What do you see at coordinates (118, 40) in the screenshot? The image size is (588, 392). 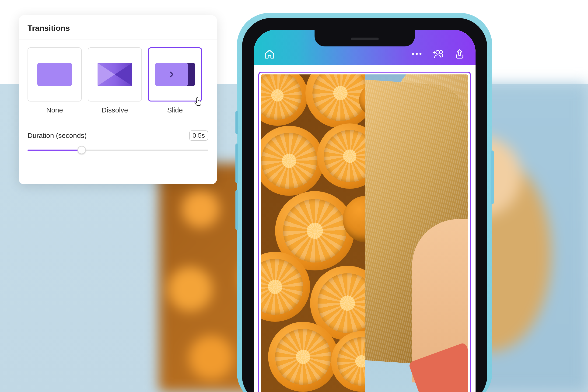 I see `panel-divider` at bounding box center [118, 40].